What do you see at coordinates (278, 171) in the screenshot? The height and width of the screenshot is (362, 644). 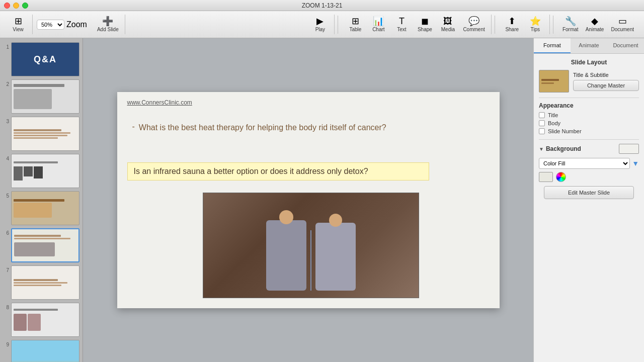 I see `slide-highlight: Is an infrared sauna a better option or …` at bounding box center [278, 171].